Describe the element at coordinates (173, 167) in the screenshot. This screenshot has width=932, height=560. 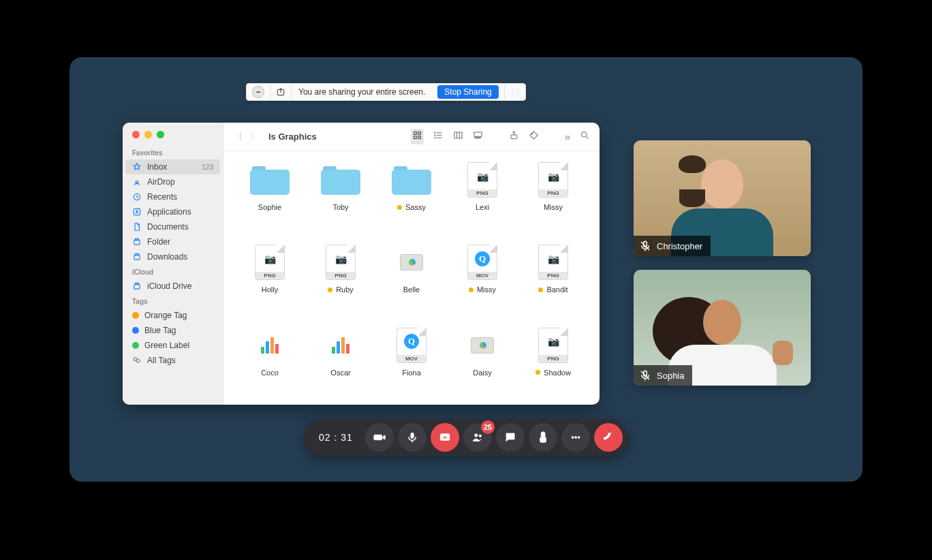
I see `sidebar-item: Inbox 123` at that location.